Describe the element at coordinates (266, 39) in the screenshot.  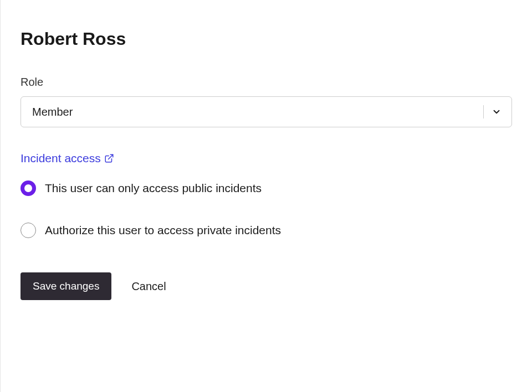
I see `page-title: Robert Ross` at that location.